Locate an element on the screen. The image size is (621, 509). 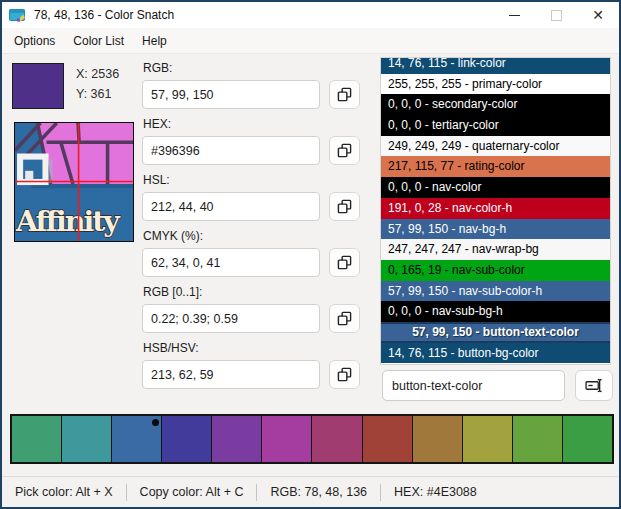
field-group: CMYK (%): is located at coordinates (251, 253).